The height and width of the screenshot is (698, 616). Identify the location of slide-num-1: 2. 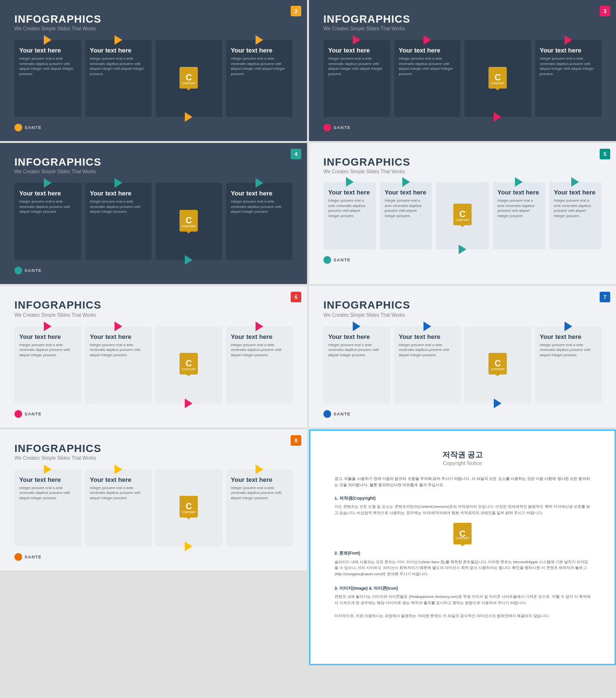
(296, 11).